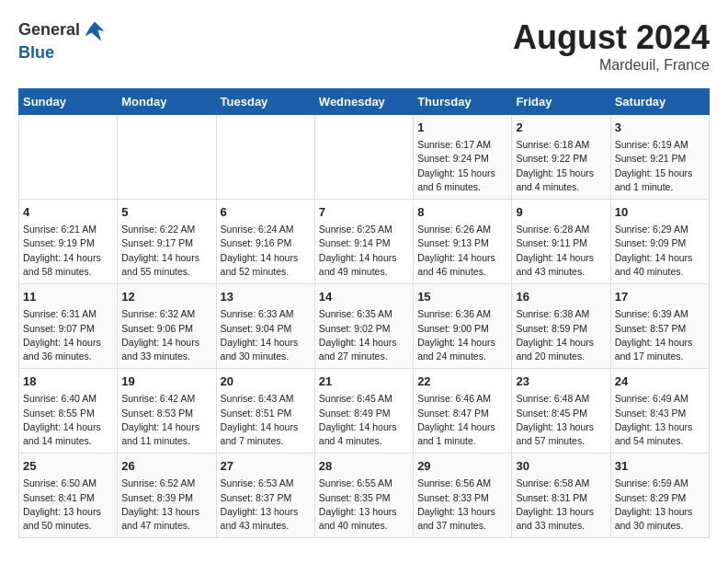 The width and height of the screenshot is (728, 563). What do you see at coordinates (63, 40) in the screenshot?
I see `logo: General Blue` at bounding box center [63, 40].